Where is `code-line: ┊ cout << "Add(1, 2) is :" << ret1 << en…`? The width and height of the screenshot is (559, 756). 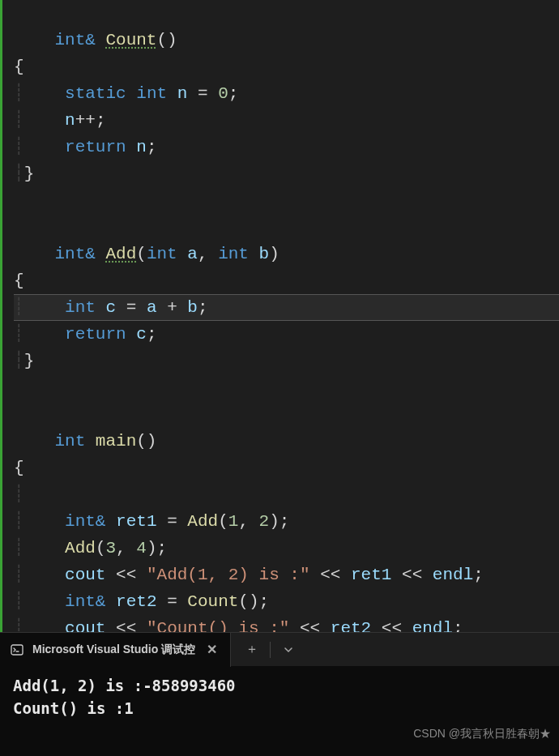 code-line: ┊ cout << "Add(1, 2) is :" << ret1 << en… is located at coordinates (280, 575).